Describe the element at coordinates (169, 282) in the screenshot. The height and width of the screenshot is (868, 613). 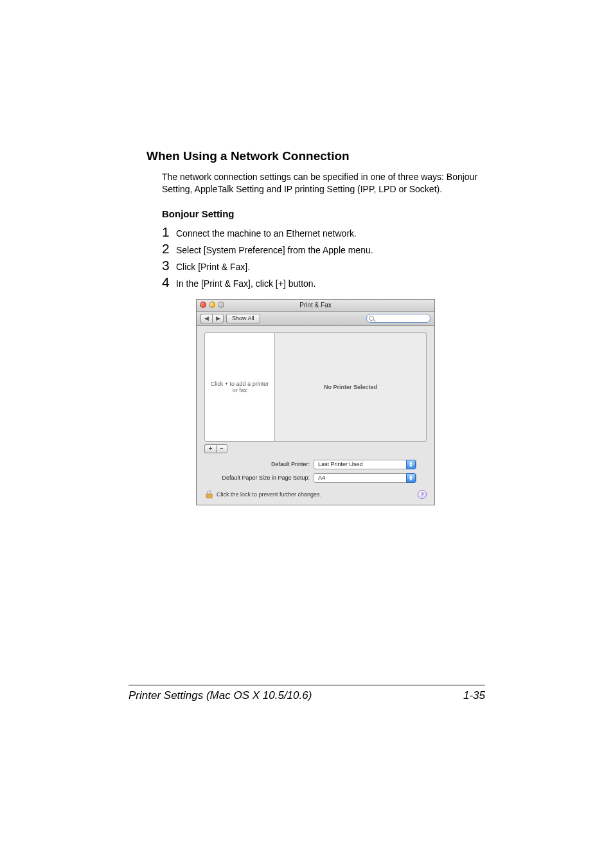
I see `step-number: 4` at that location.